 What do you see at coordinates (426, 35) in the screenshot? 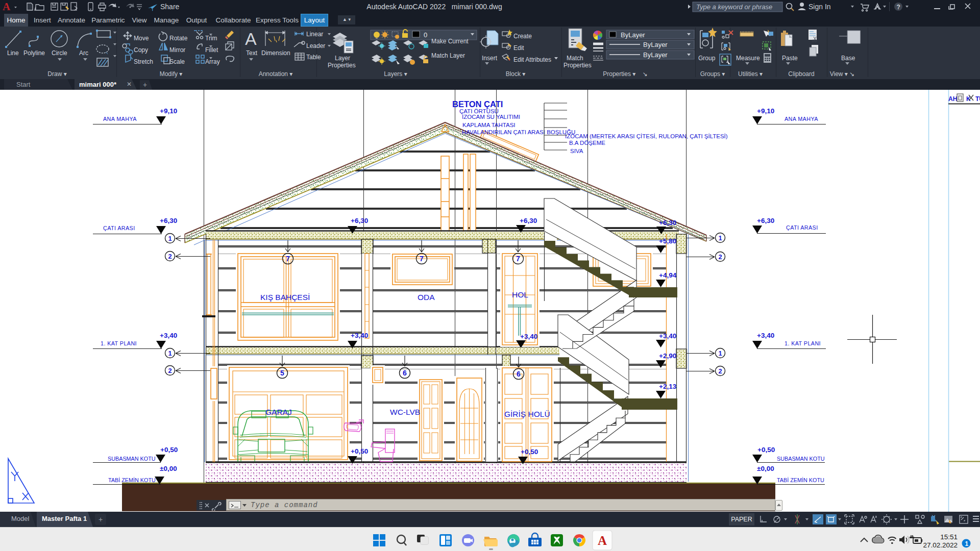
I see `svg-text: 0` at bounding box center [426, 35].